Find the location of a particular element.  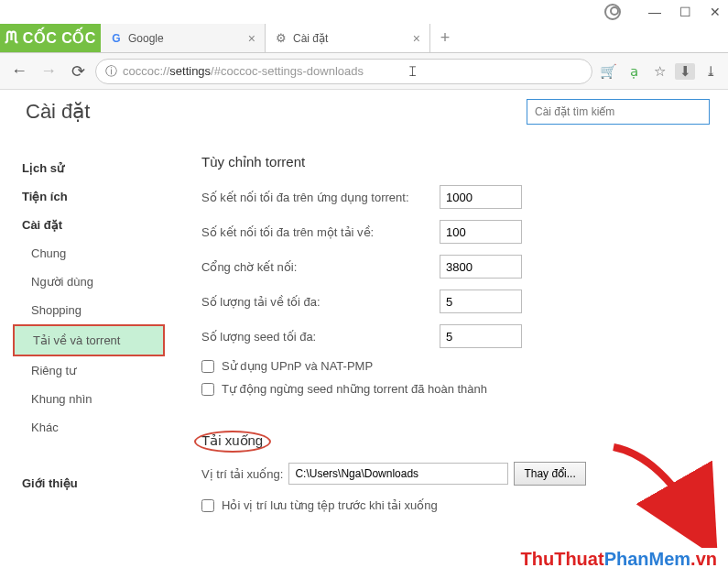

reload-button: ⟳ is located at coordinates (78, 71).